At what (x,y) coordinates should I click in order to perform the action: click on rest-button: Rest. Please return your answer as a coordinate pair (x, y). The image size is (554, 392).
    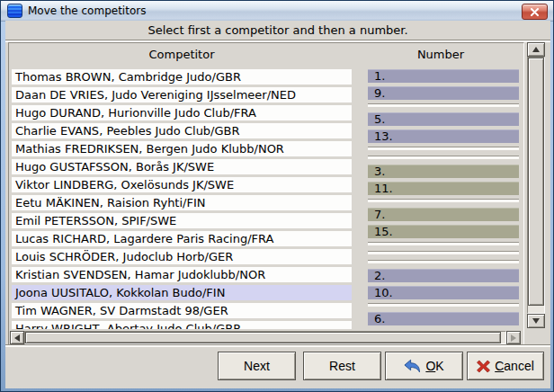
    Looking at the image, I should click on (342, 366).